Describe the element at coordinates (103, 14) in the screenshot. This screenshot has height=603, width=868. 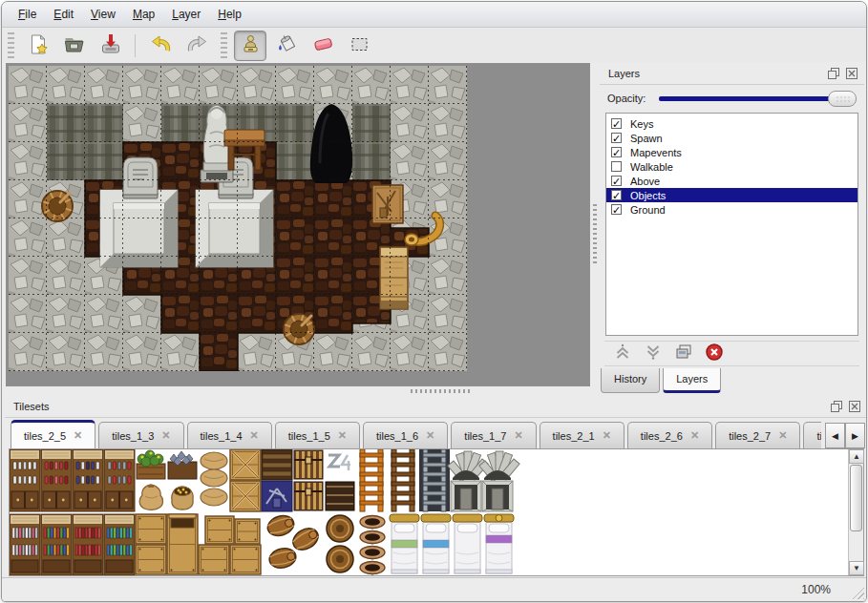
I see `menu-view: View` at that location.